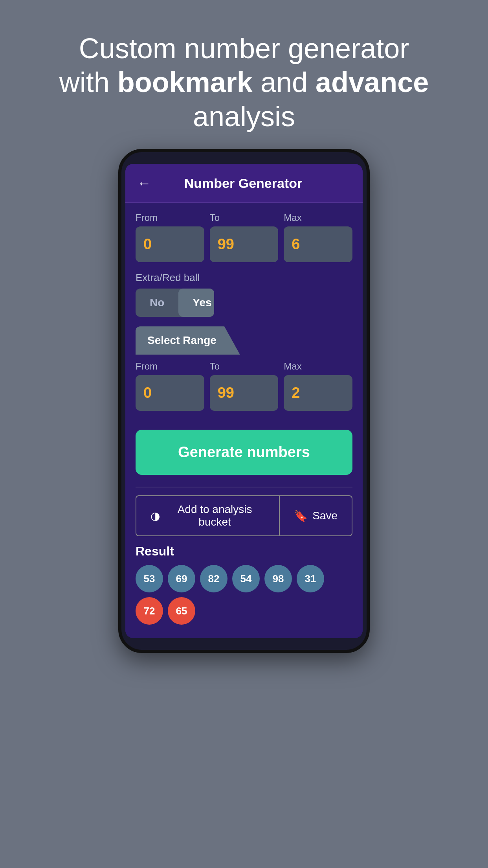  Describe the element at coordinates (244, 116) in the screenshot. I see `heading-line3: analysis` at that location.